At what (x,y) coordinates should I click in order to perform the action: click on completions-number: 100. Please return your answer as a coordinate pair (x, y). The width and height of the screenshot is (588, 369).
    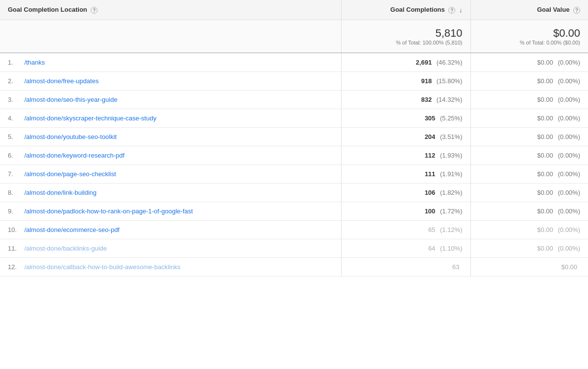
    Looking at the image, I should click on (430, 211).